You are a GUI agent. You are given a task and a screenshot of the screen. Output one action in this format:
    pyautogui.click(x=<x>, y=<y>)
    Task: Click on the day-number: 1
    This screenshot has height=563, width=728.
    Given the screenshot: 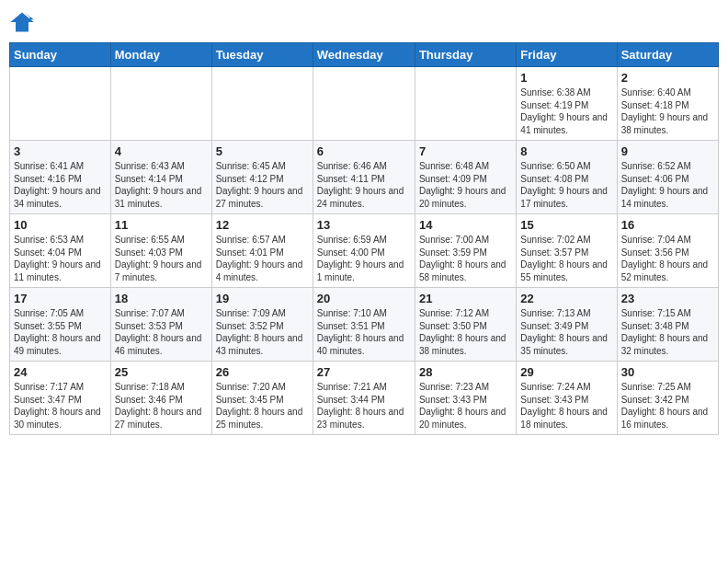 What is the action you would take?
    pyautogui.click(x=566, y=77)
    